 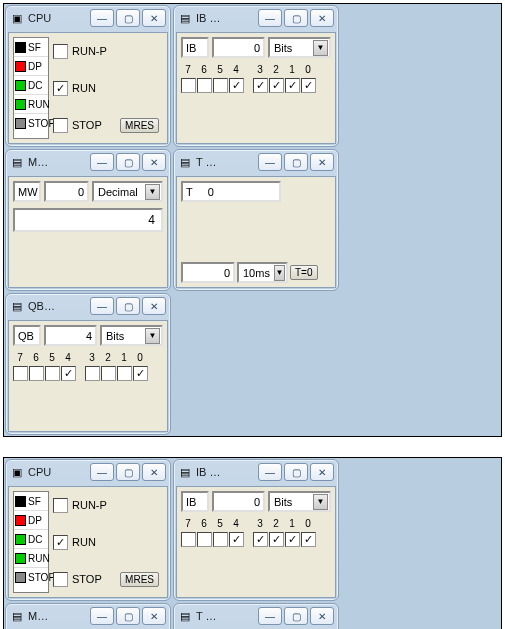 What do you see at coordinates (304, 272) in the screenshot?
I see `timer-reset-button: T=0` at bounding box center [304, 272].